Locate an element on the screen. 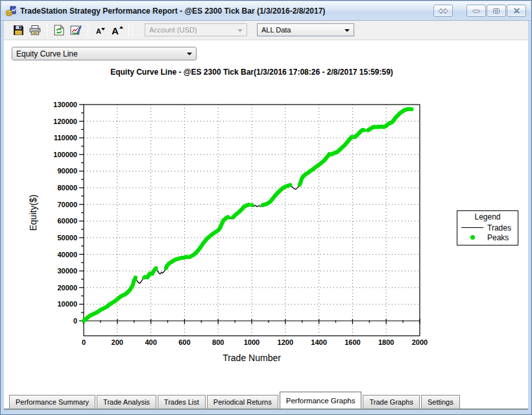 This screenshot has height=415, width=532. legend-item-trades: Trades is located at coordinates (488, 227).